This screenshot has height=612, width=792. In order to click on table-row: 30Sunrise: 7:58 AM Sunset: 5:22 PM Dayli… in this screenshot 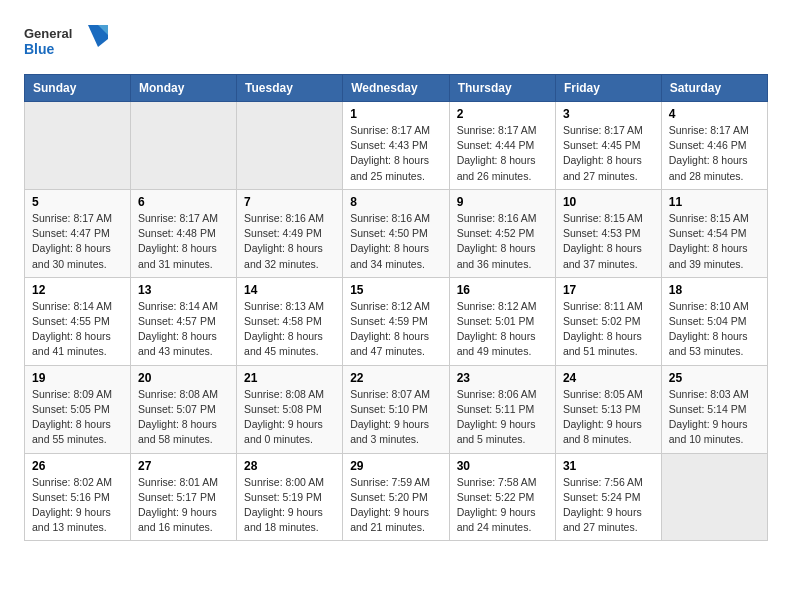, I will do `click(502, 497)`.